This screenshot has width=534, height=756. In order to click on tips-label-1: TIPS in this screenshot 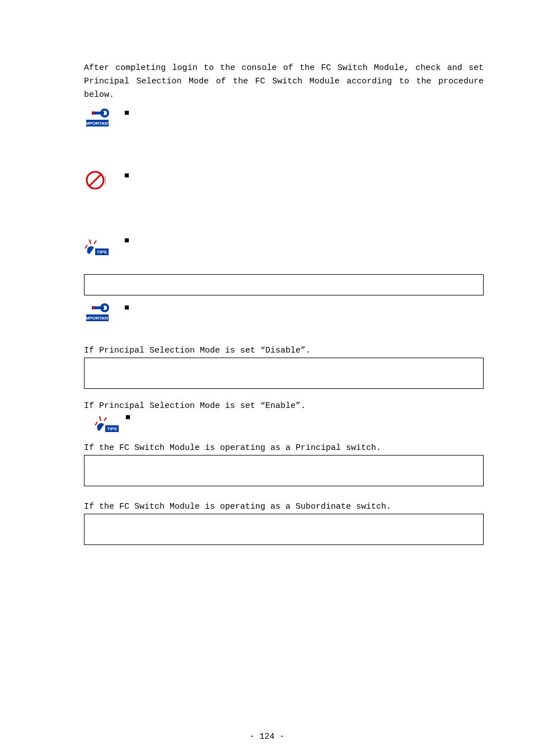, I will do `click(102, 252)`.